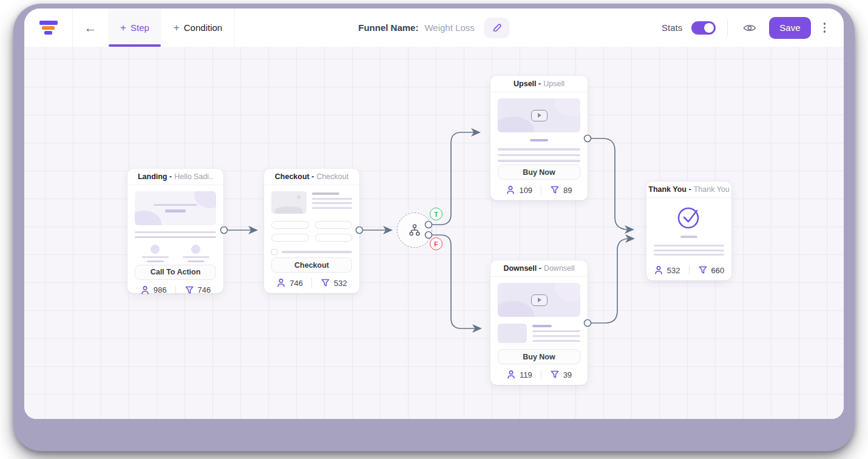  Describe the element at coordinates (704, 28) in the screenshot. I see `stats-toggle` at that location.